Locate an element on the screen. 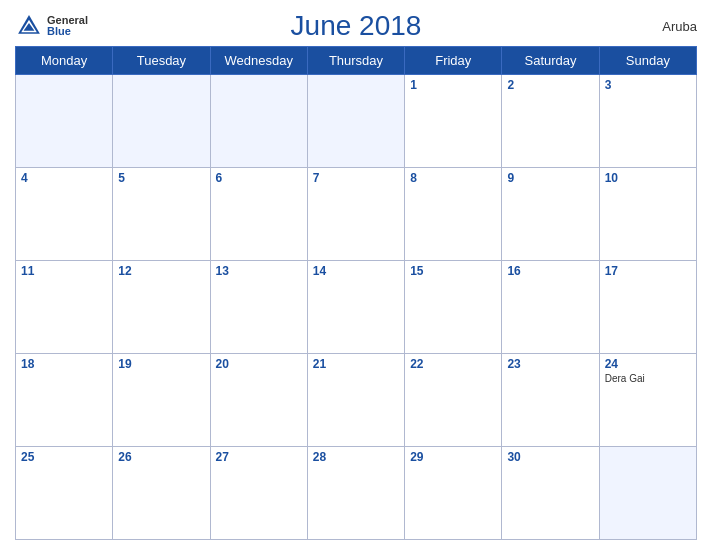  calendar-cell: 24Dera Gai is located at coordinates (648, 400).